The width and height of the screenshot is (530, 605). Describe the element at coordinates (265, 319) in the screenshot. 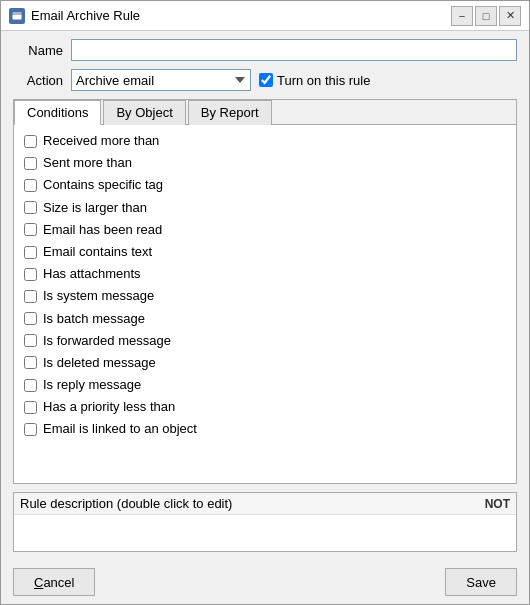

I see `condition-item-is-batch-message: Is batch message` at that location.